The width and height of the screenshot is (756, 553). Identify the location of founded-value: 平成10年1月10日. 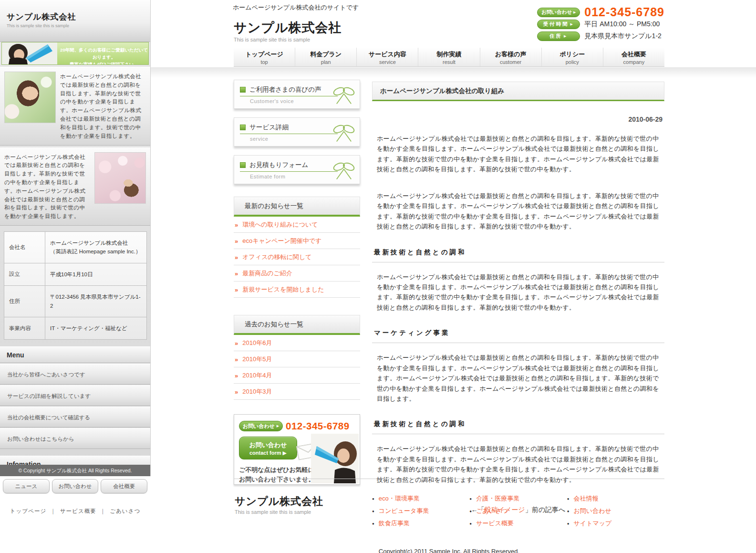
(96, 274).